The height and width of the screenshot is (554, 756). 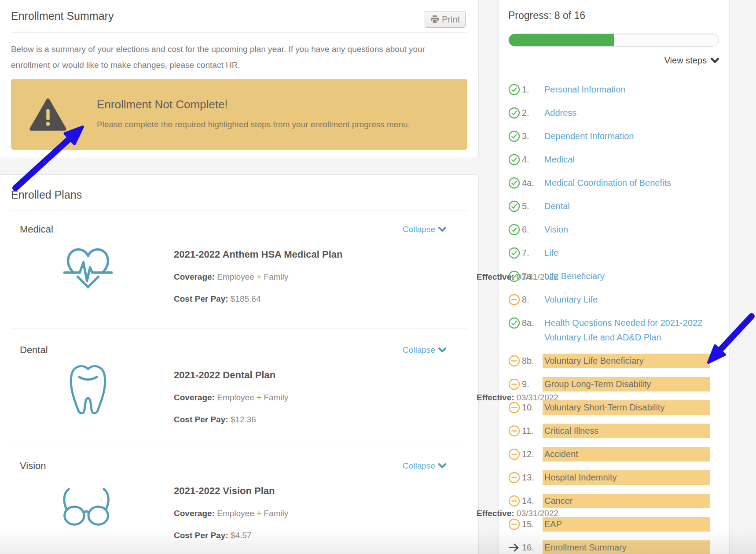 What do you see at coordinates (626, 384) in the screenshot?
I see `step-link: Group Long-Term Disability` at bounding box center [626, 384].